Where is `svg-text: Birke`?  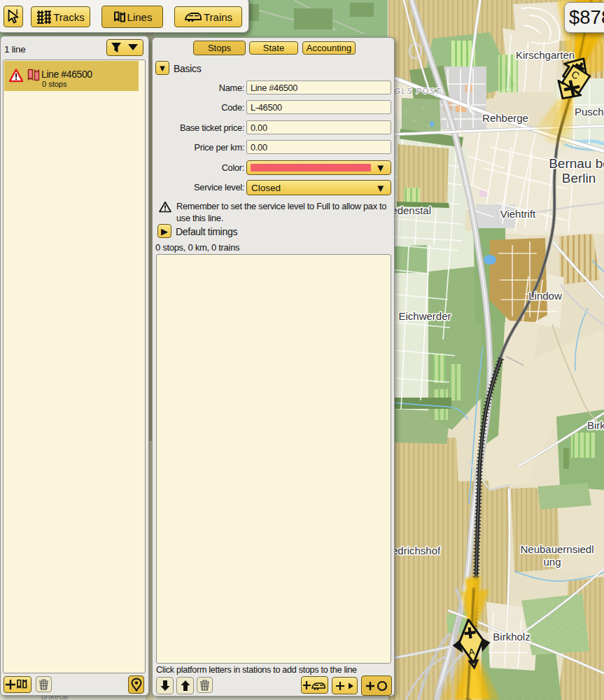
svg-text: Birke is located at coordinates (596, 426).